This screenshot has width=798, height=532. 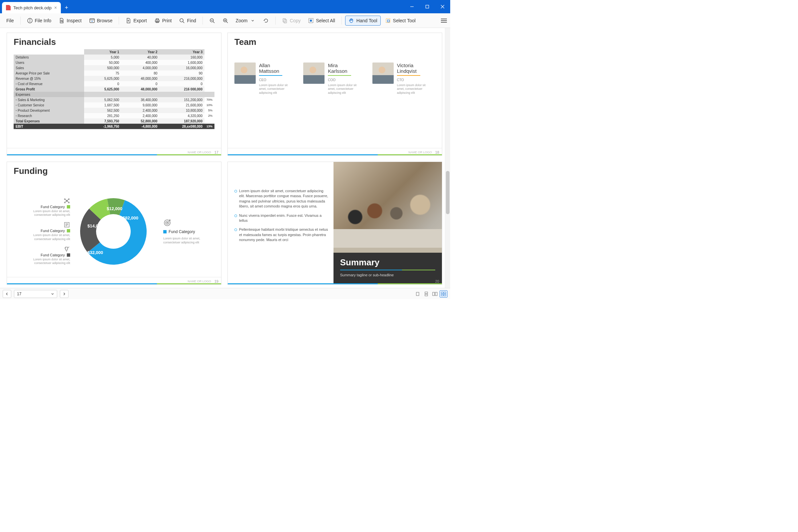 What do you see at coordinates (335, 94) in the screenshot?
I see `slide-team: Team AllanMattssonCEOLorem ipsum dolor s…` at bounding box center [335, 94].